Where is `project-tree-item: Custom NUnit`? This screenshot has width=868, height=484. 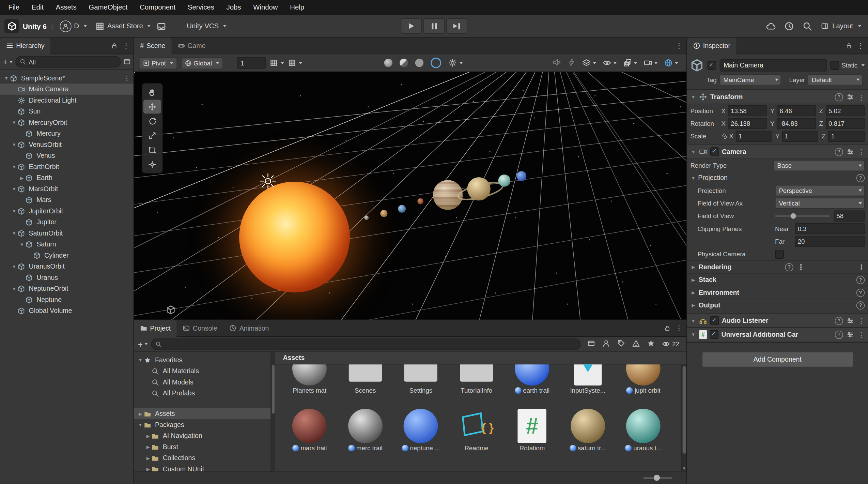 project-tree-item: Custom NUnit is located at coordinates (202, 468).